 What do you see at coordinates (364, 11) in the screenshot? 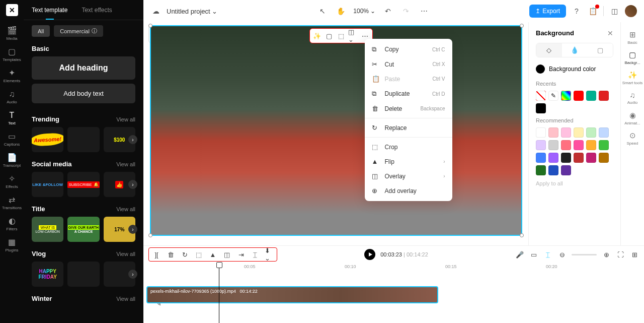
I see `zoom-level: 100% ⌄` at bounding box center [364, 11].